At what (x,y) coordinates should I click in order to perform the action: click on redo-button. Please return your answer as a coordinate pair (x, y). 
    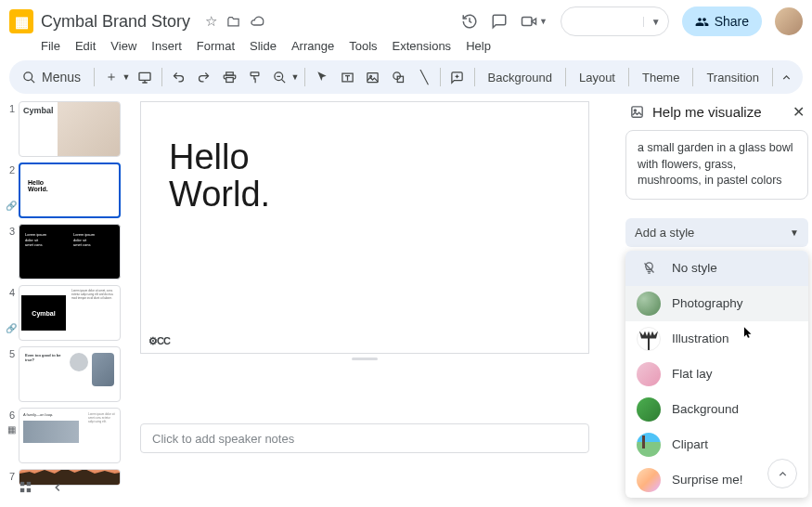
    Looking at the image, I should click on (204, 77).